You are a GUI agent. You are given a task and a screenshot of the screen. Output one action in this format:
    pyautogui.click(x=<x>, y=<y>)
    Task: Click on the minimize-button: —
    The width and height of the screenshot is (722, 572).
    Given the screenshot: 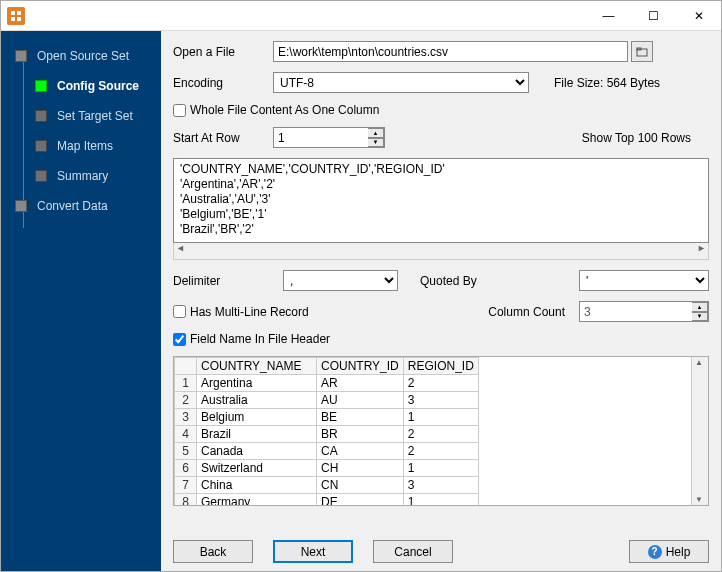 What is the action you would take?
    pyautogui.click(x=608, y=16)
    